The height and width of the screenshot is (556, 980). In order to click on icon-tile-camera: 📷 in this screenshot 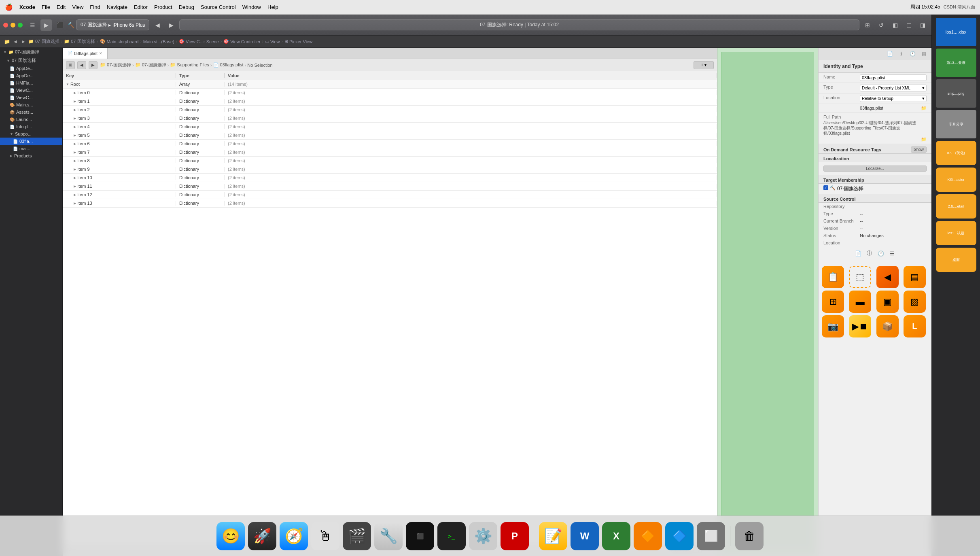, I will do `click(833, 326)`.